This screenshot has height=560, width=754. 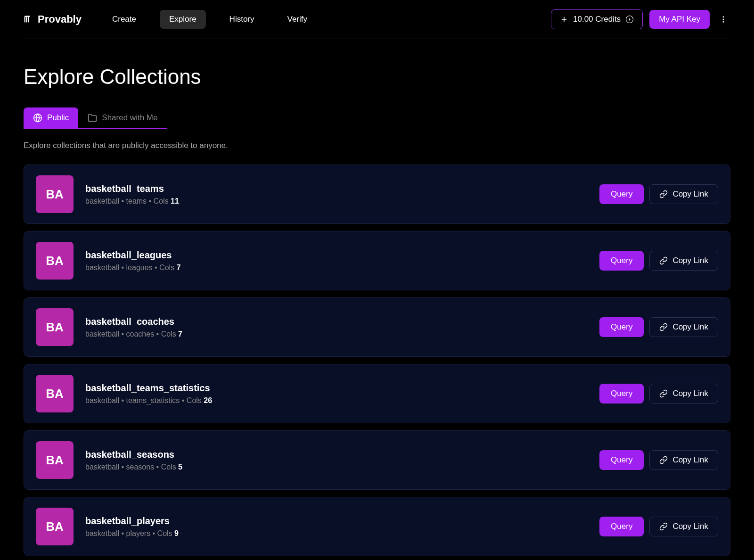 What do you see at coordinates (134, 460) in the screenshot?
I see `item-info: basketball_seasonsbasketball • seasons •…` at bounding box center [134, 460].